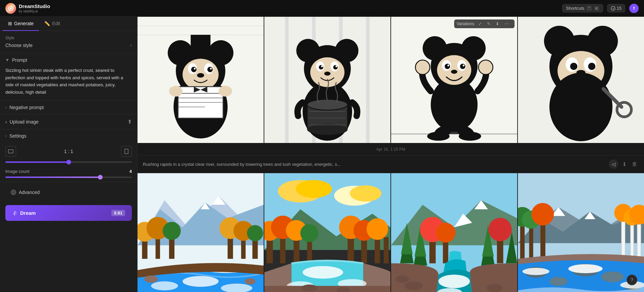 Image resolution: width=644 pixels, height=292 pixels. Describe the element at coordinates (376, 164) in the screenshot. I see `river-prompt-text: Rushing rapids in a crystal clear river,…` at that location.